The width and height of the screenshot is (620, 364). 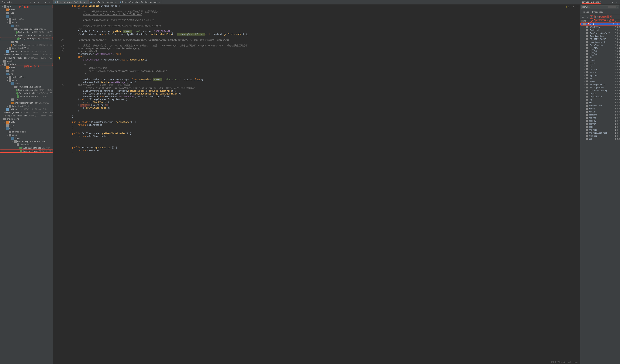 What do you see at coordinates (600, 88) in the screenshot?
I see `device-tree-item: ▸.turingdebug23.4` at bounding box center [600, 88].